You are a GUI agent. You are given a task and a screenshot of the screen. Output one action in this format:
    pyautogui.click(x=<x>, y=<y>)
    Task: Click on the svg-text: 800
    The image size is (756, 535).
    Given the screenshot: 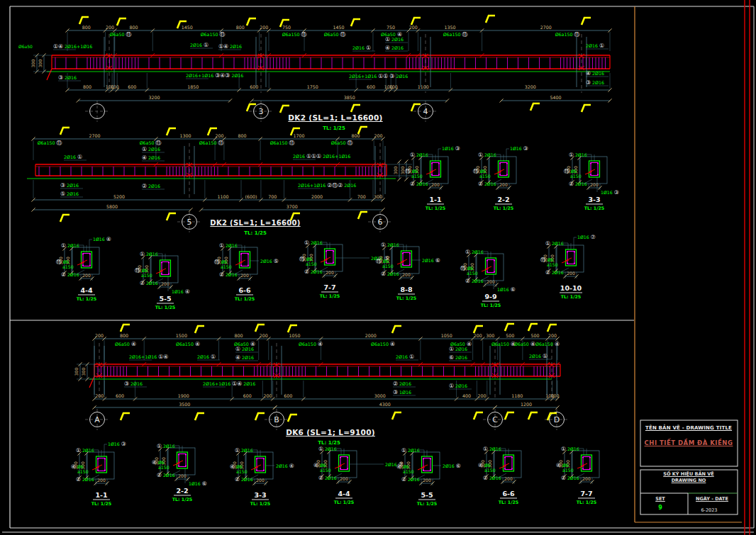 What is the action you would take?
    pyautogui.click(x=239, y=336)
    